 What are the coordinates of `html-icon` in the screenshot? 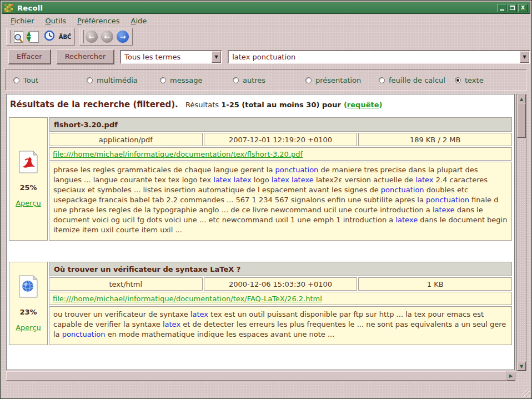 It's located at (28, 288).